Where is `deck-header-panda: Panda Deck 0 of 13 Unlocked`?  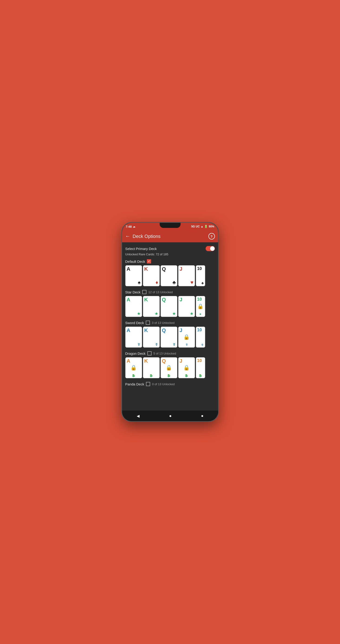 deck-header-panda: Panda Deck 0 of 13 Unlocked is located at coordinates (170, 384).